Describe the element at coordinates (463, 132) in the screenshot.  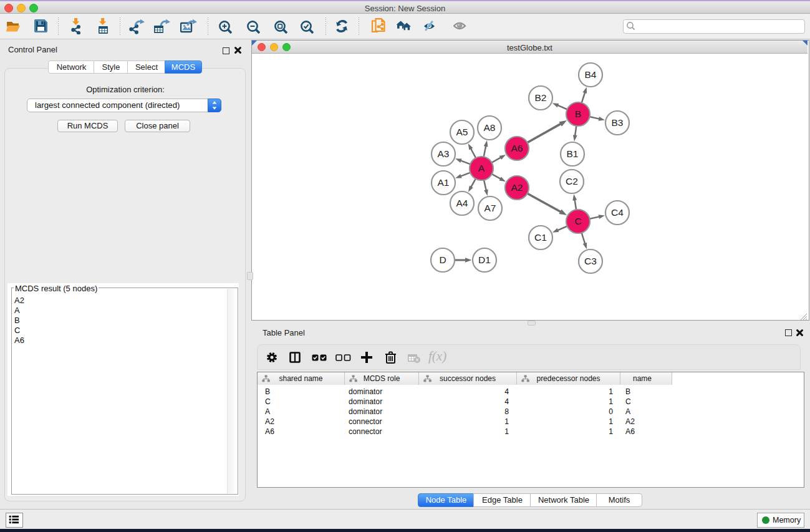
I see `svg-text: A5` at that location.